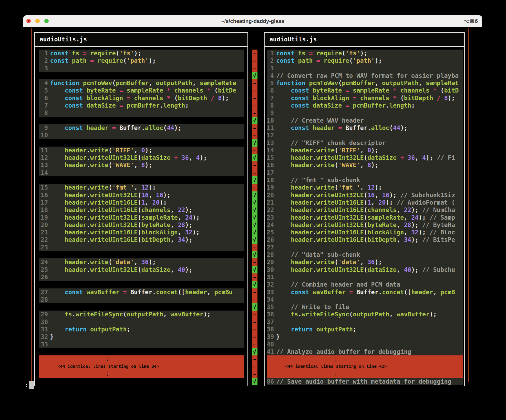  What do you see at coordinates (364, 210) in the screenshot?
I see `code-line: 22 header.writeUInt16LE(channels, 22); /…` at bounding box center [364, 210].